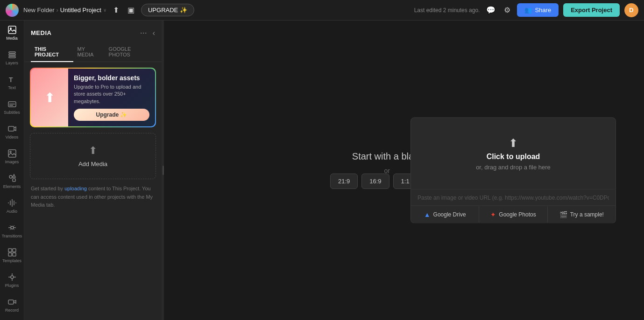 Image resolution: width=644 pixels, height=320 pixels. What do you see at coordinates (52, 53) in the screenshot?
I see `tab-this-project: THIS PROJECT` at bounding box center [52, 53].